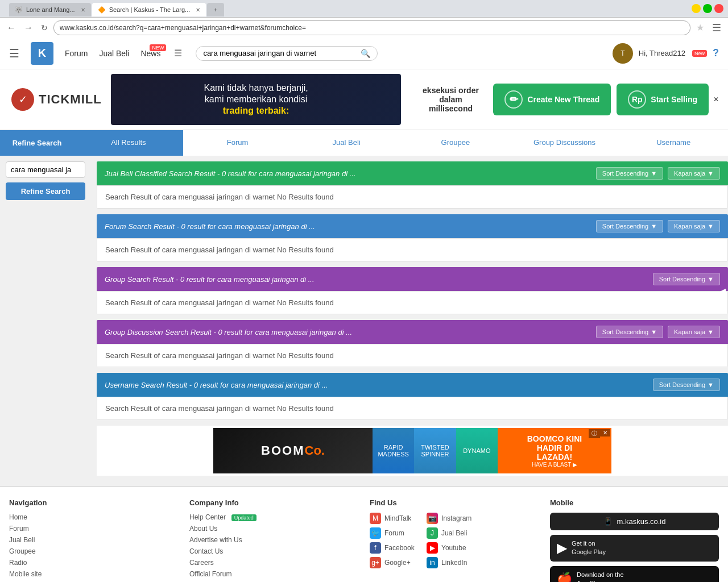  What do you see at coordinates (42, 53) in the screenshot?
I see `kaskus-logo: K` at bounding box center [42, 53].